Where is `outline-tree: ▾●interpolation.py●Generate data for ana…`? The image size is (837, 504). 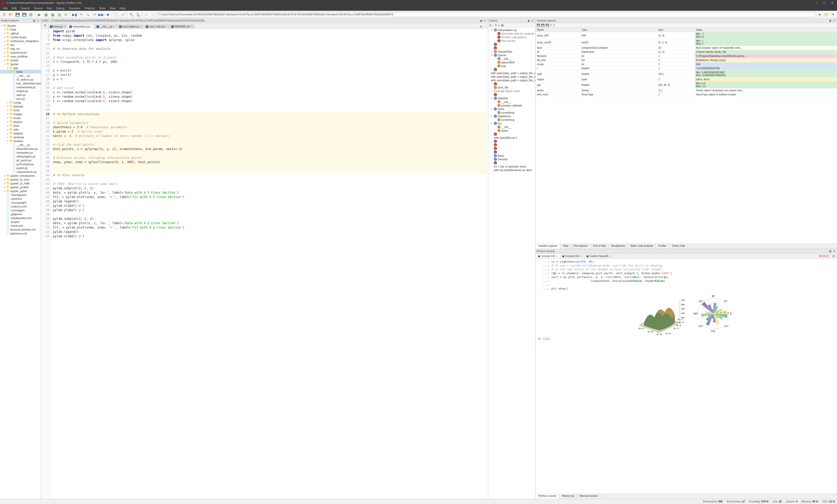
outline-tree: ▾●interpolation.py●Generate data for ana… is located at coordinates (512, 263).